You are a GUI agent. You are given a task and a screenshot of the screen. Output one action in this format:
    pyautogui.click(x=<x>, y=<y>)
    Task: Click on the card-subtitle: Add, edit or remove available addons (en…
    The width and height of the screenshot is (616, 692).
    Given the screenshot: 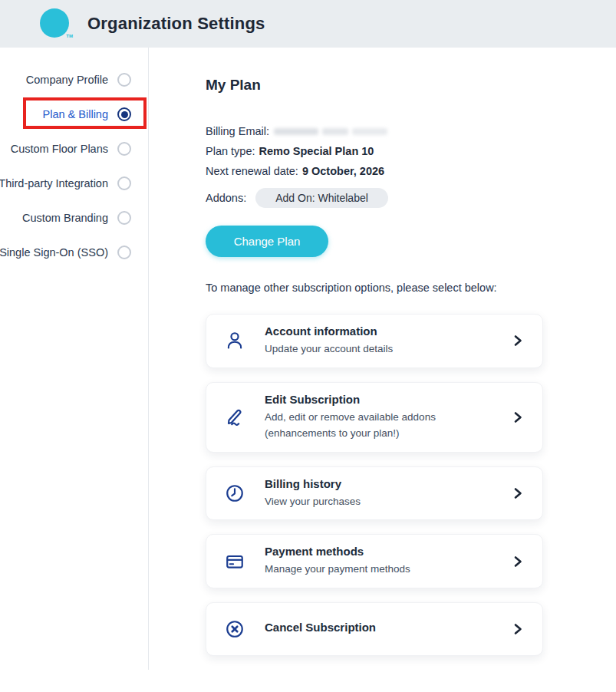 What is the action you would take?
    pyautogui.click(x=386, y=425)
    